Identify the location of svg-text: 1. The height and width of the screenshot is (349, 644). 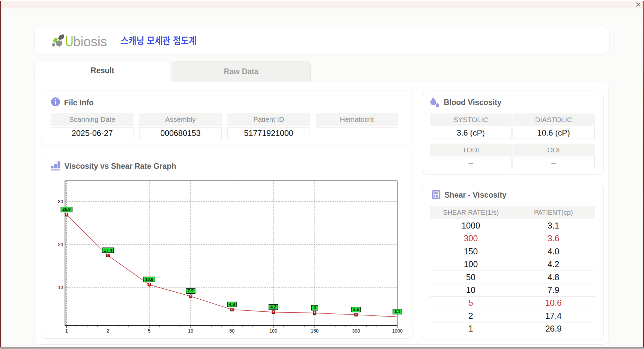
(67, 331).